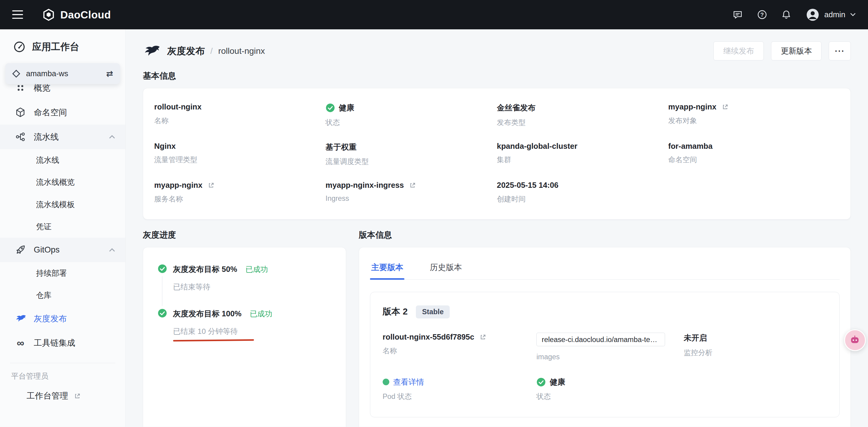  Describe the element at coordinates (835, 15) in the screenshot. I see `username: admin` at that location.